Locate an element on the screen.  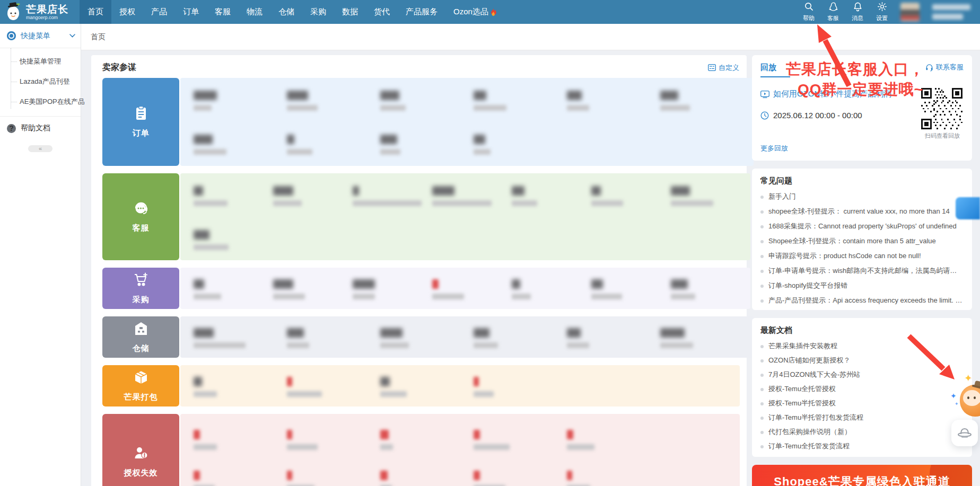
brand-subtitle: mangoerp.com is located at coordinates (47, 17).